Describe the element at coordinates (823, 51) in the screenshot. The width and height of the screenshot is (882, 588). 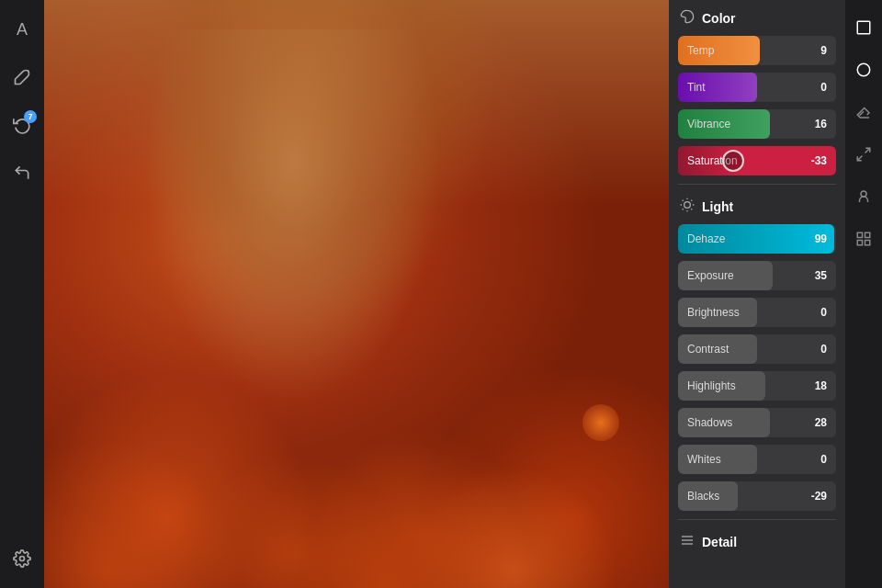
I see `temp-value: 9` at that location.